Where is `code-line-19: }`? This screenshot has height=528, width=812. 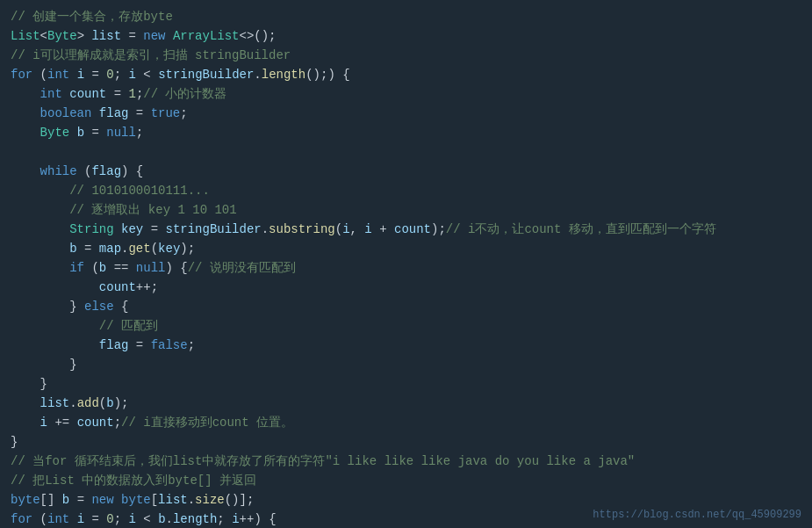 code-line-19: } is located at coordinates (406, 365).